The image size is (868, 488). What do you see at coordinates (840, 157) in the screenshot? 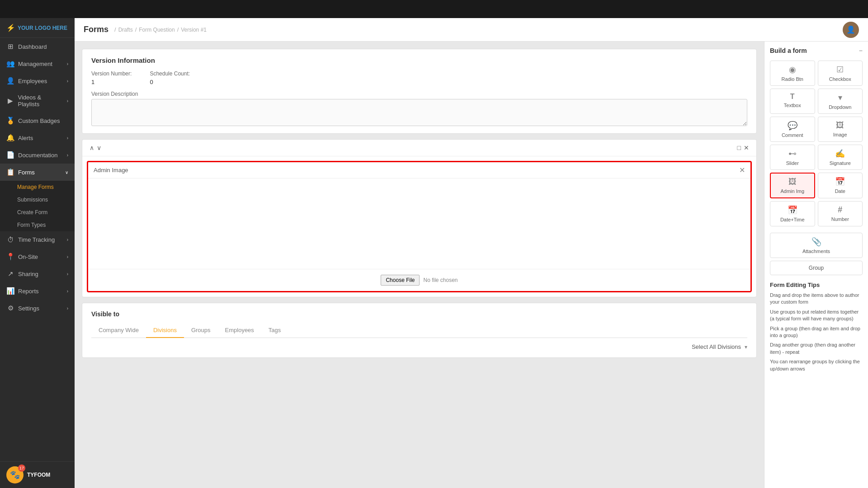
I see `tool-signature: ✍ Signature` at bounding box center [840, 157].